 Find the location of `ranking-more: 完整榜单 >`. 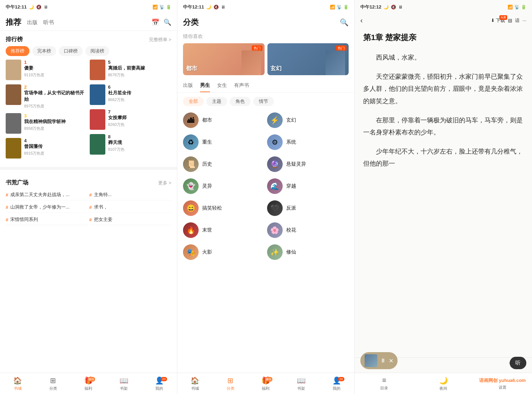

ranking-more: 完整榜单 > is located at coordinates (160, 40).